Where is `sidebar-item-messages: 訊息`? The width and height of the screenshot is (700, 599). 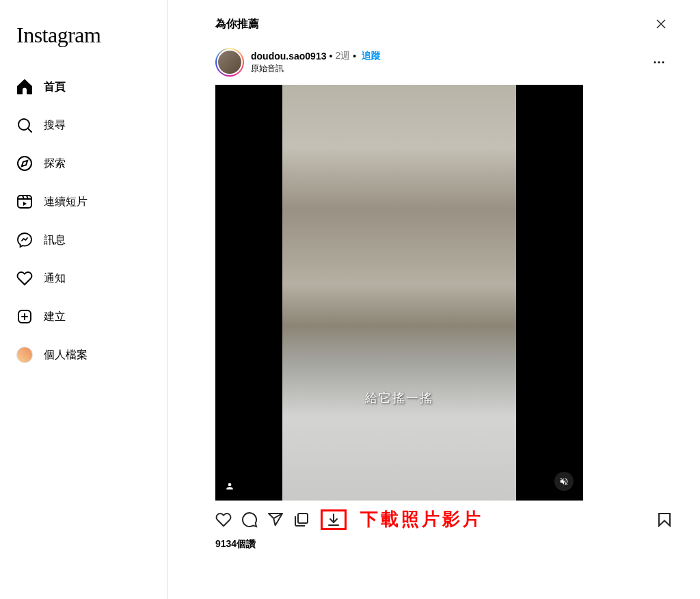 sidebar-item-messages: 訊息 is located at coordinates (83, 240).